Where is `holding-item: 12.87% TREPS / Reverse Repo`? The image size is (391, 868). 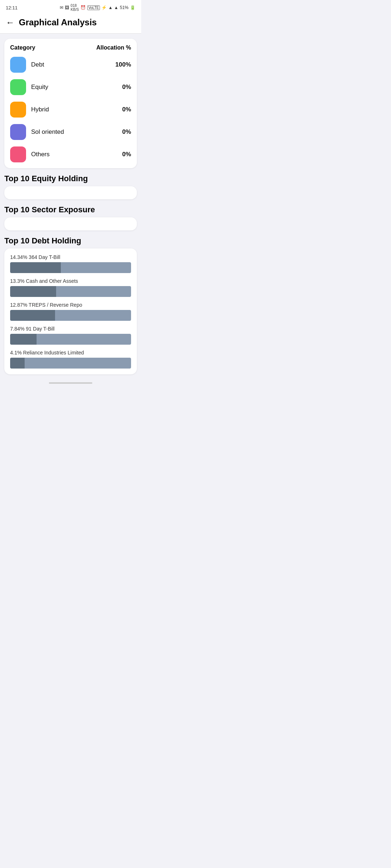
holding-item: 12.87% TREPS / Reverse Repo is located at coordinates (71, 311).